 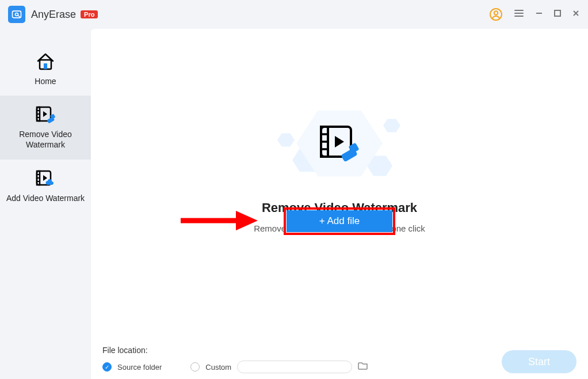 I want to click on custom-radio, so click(x=195, y=367).